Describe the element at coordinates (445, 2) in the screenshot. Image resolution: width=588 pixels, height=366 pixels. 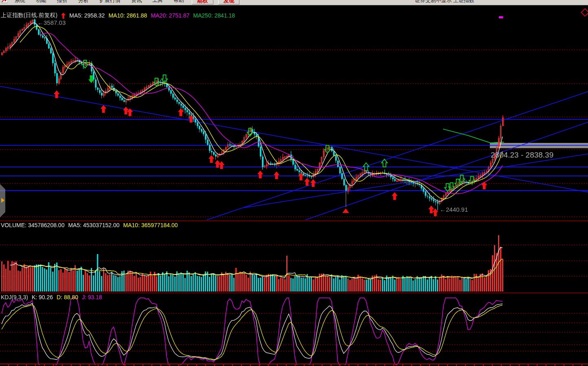
I see `menubar-status-text: 证券交易不显示 上证指数` at that location.